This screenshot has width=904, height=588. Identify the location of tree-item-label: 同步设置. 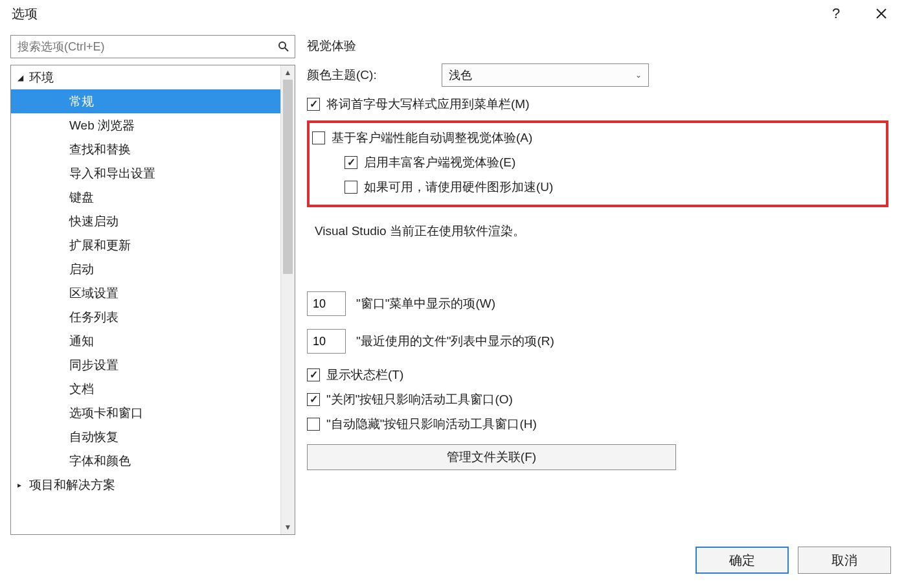
(94, 365).